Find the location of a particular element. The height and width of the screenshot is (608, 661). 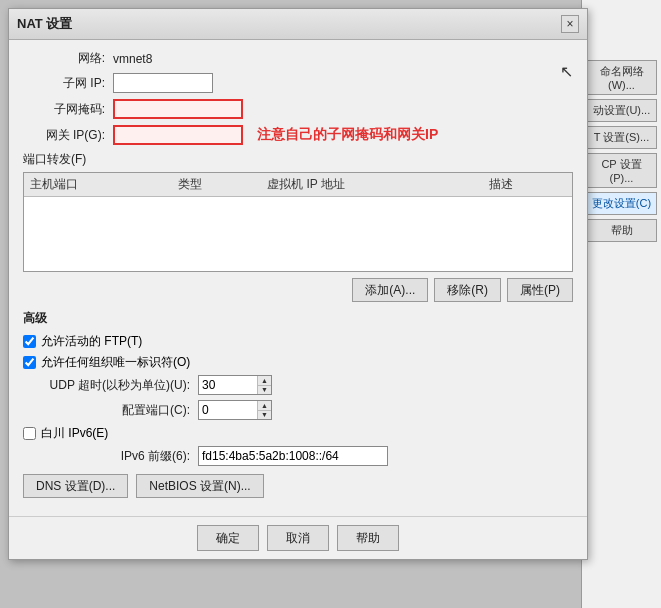

ftp-checkbox is located at coordinates (30, 342).